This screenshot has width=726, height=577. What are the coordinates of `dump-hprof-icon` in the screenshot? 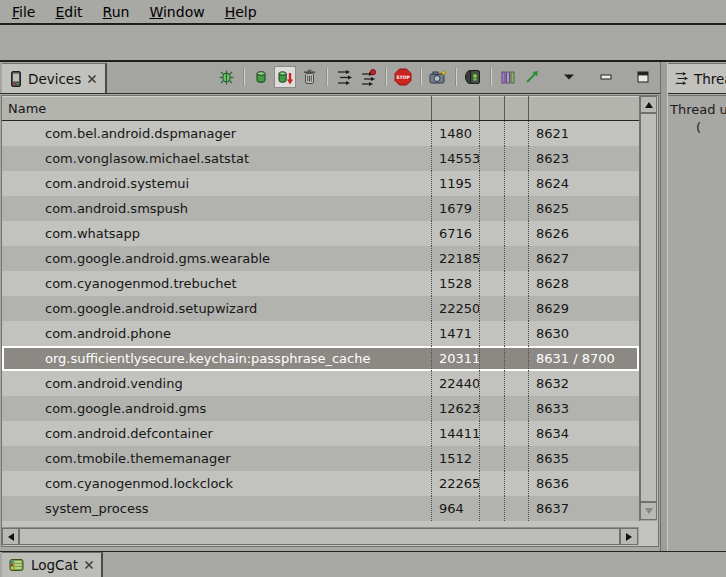 It's located at (285, 77).